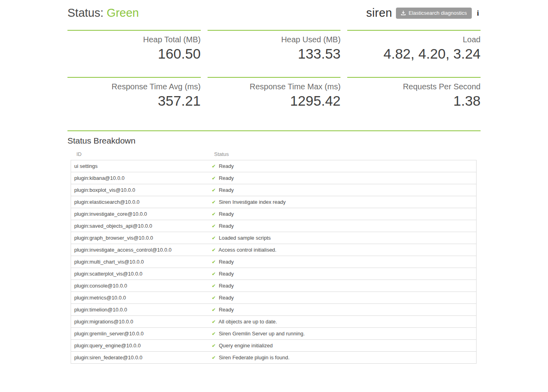 Image resolution: width=548 pixels, height=392 pixels. I want to click on row-status-text: Siren Investigate index ready, so click(252, 202).